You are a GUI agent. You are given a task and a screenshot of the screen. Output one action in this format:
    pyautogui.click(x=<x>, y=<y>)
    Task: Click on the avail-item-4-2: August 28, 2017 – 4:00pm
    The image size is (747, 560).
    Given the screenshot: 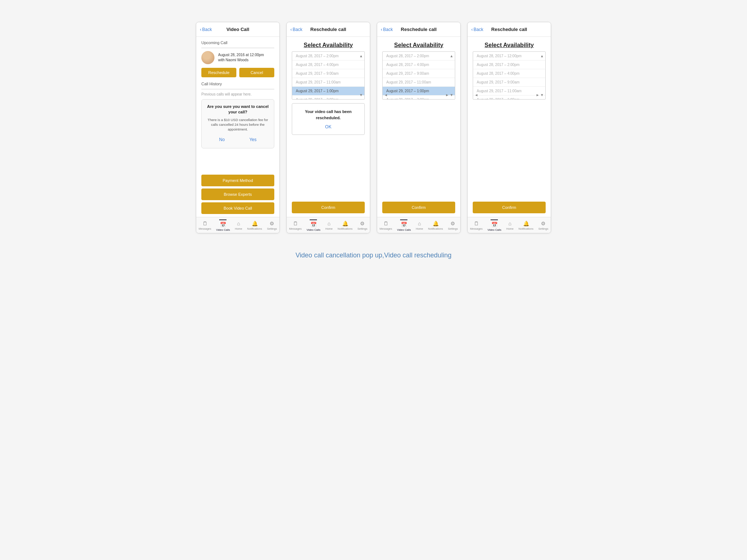 What is the action you would take?
    pyautogui.click(x=509, y=74)
    